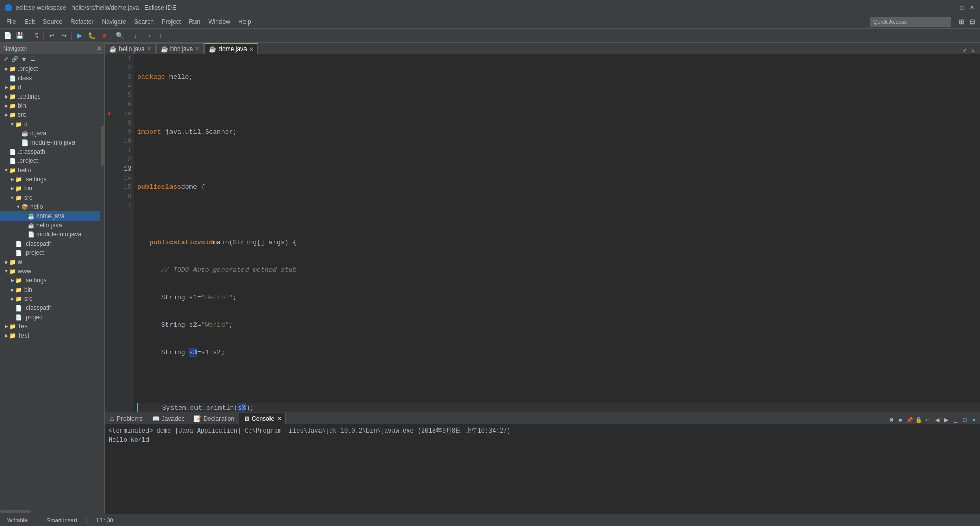  Describe the element at coordinates (50, 106) in the screenshot. I see `tree-item-bin: ▶ 📁 bin` at that location.